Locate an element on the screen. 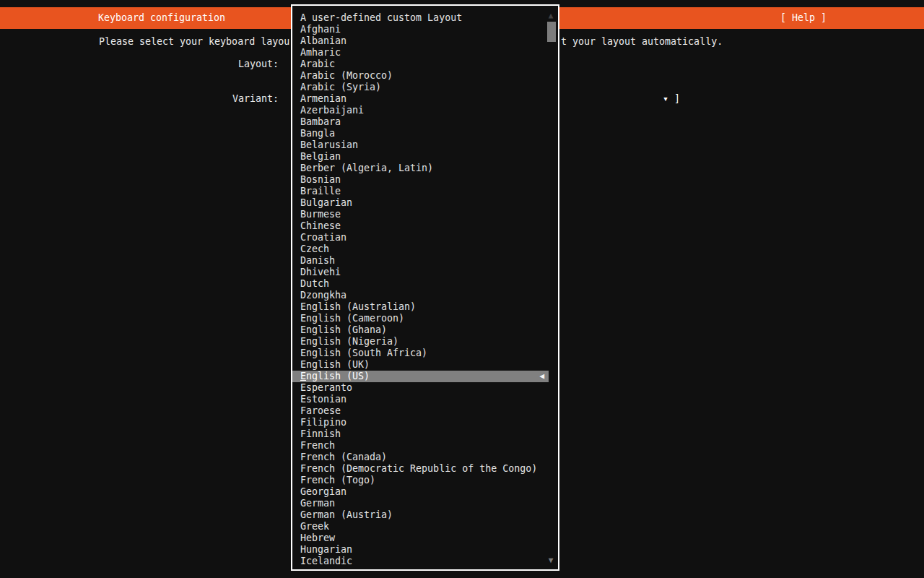  layout-option: Icelandic is located at coordinates (420, 561).